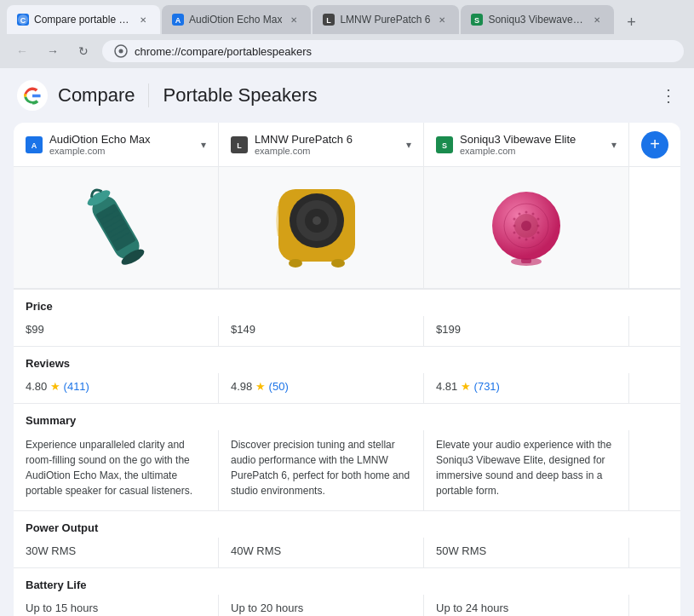 Image resolution: width=694 pixels, height=616 pixels. Describe the element at coordinates (23, 20) in the screenshot. I see `tab-favicon-1: C` at that location.